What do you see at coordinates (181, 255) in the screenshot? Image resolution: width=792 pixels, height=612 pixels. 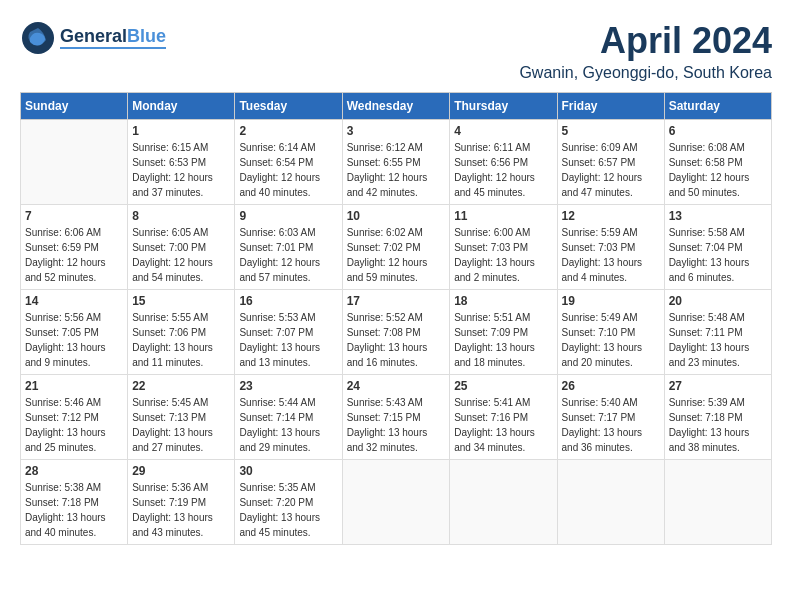 I see `day-info: Sunrise: 6:05 AM Sunset: 7:00 PM Dayligh…` at bounding box center [181, 255].